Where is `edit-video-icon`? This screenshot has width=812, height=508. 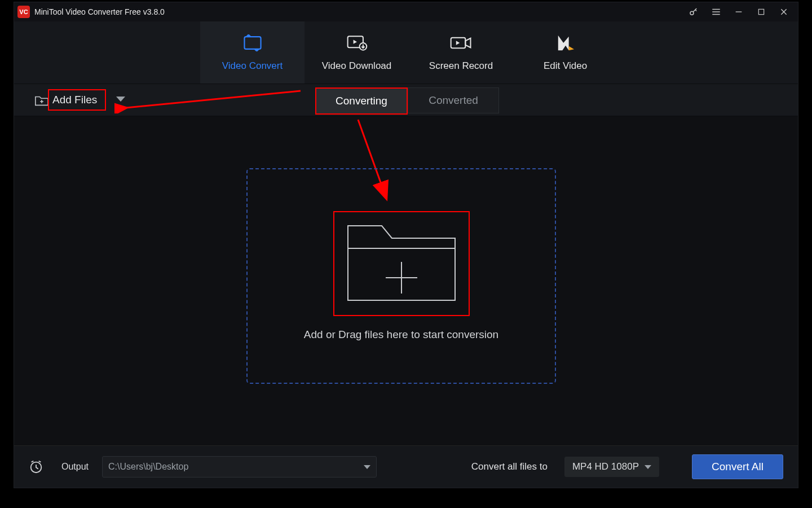 edit-video-icon is located at coordinates (566, 43).